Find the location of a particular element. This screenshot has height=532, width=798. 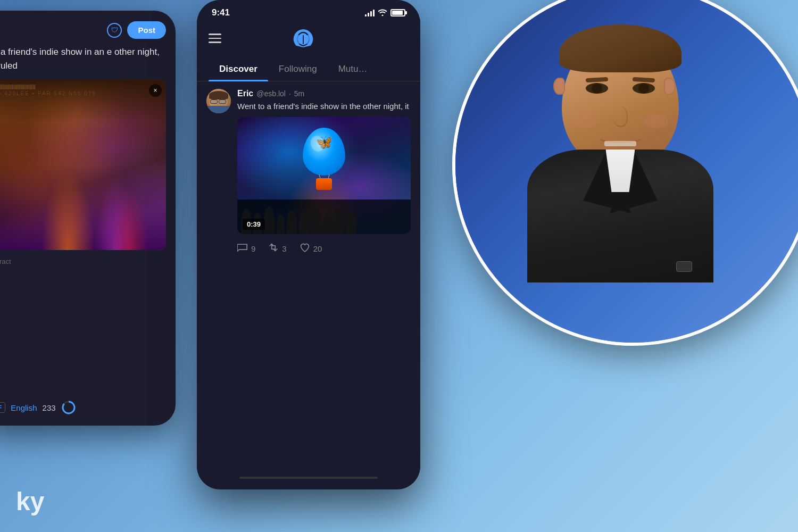

post-author: Eric is located at coordinates (245, 94).